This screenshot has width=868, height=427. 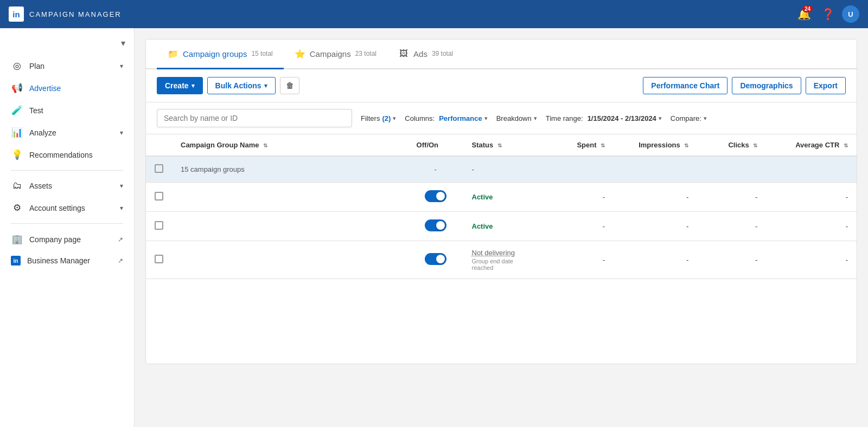 I want to click on sidebar-item-plan: ◎ Plan ▾, so click(x=67, y=66).